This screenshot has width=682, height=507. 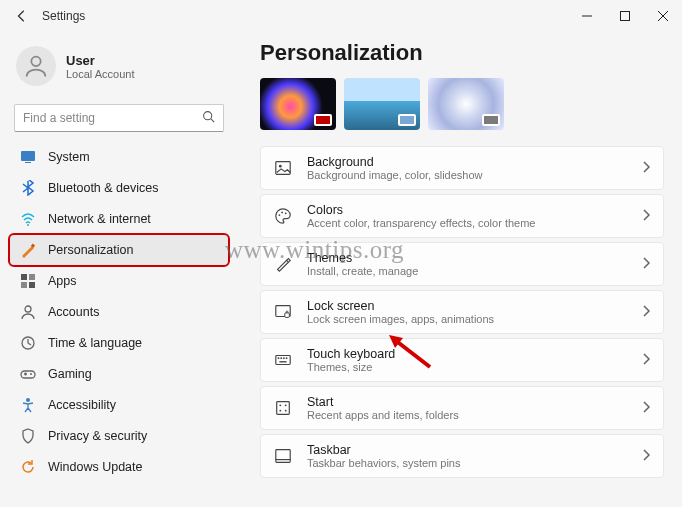 What do you see at coordinates (467, 210) in the screenshot?
I see `card-title: Colors` at bounding box center [467, 210].